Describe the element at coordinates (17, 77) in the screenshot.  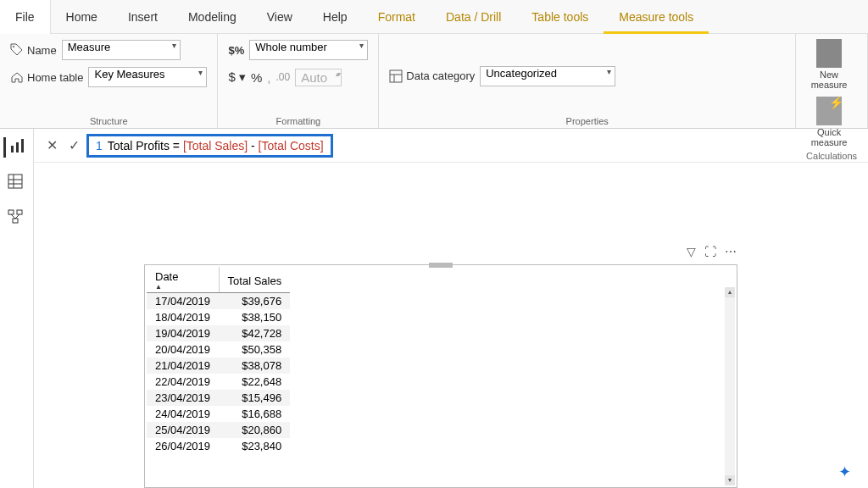
I see `home-icon` at that location.